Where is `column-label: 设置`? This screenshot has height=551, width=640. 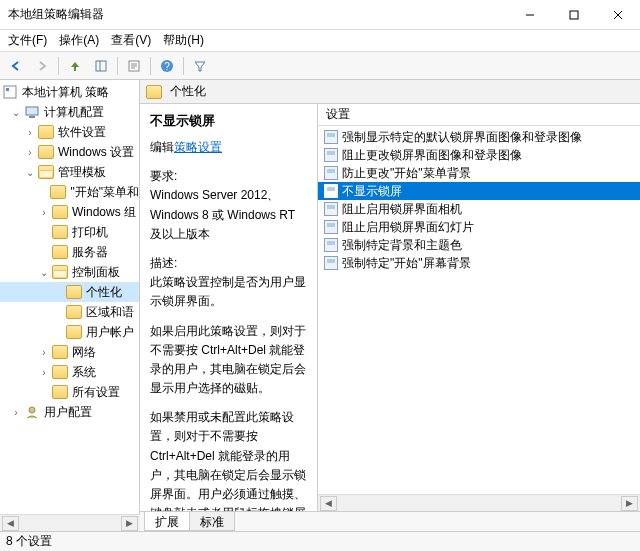
column-label: 设置 is located at coordinates (338, 114).